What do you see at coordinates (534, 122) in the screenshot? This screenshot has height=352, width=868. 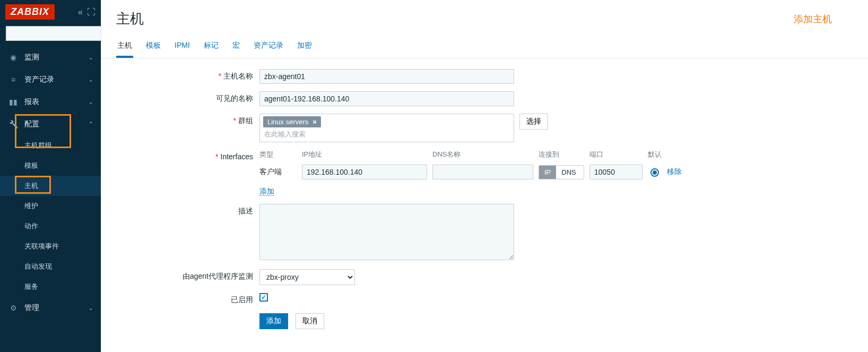 I see `select-groups-button: 选择` at bounding box center [534, 122].